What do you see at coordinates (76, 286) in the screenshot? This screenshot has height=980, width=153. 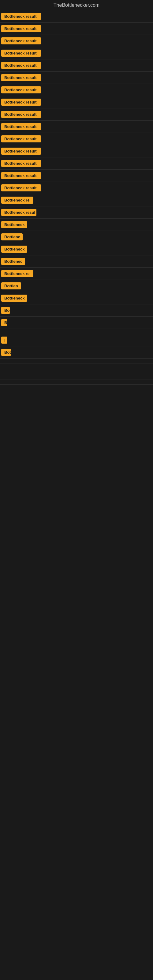 I see `list-item: Bottlen` at bounding box center [76, 286].